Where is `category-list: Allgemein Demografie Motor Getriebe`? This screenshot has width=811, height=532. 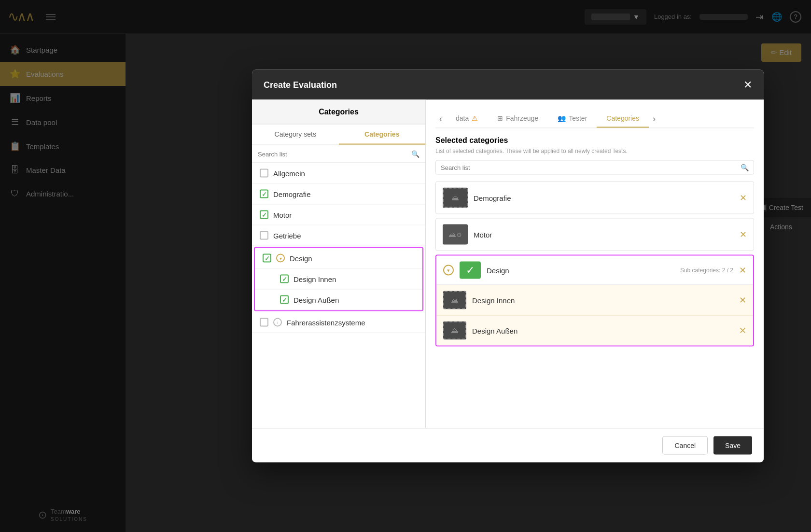 category-list: Allgemein Demografie Motor Getriebe is located at coordinates (339, 295).